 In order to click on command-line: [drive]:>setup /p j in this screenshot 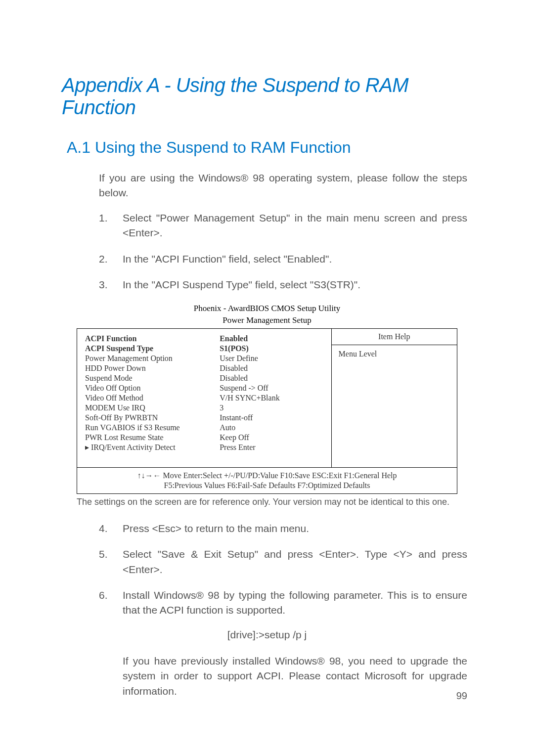, I will do `click(267, 635)`.